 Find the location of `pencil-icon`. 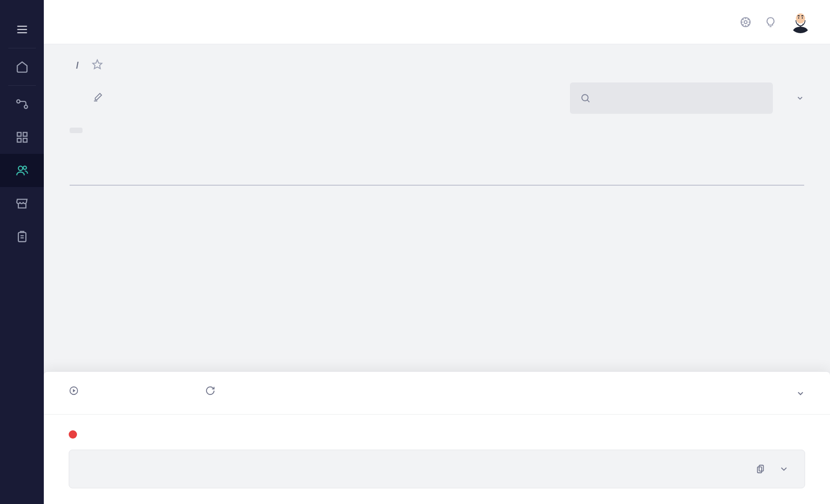

pencil-icon is located at coordinates (98, 97).